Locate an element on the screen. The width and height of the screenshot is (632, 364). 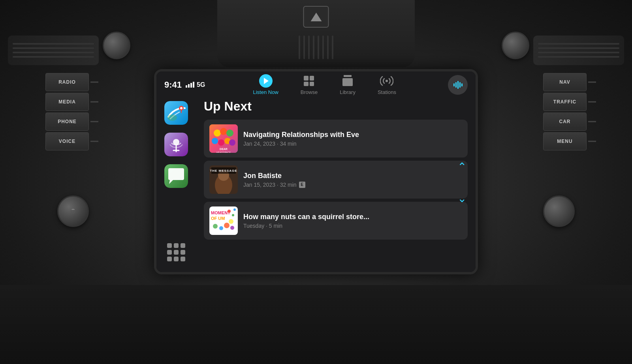
episode-title-3: How many nuts can a squirrel store... is located at coordinates (353, 217).